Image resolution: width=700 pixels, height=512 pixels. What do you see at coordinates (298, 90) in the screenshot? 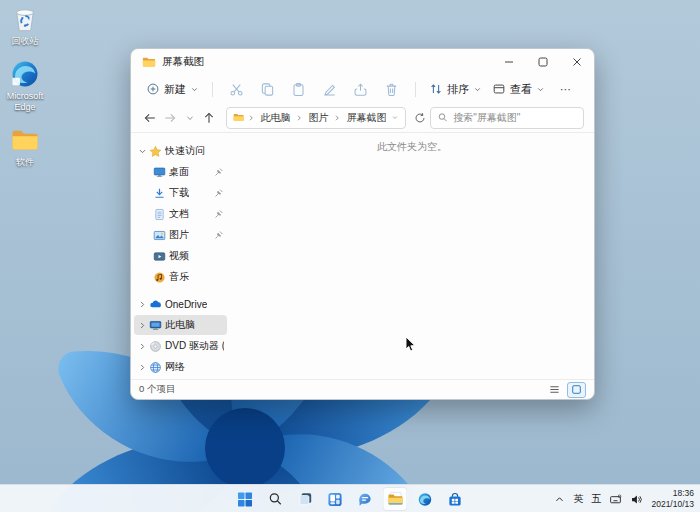
I see `paste-icon` at bounding box center [298, 90].